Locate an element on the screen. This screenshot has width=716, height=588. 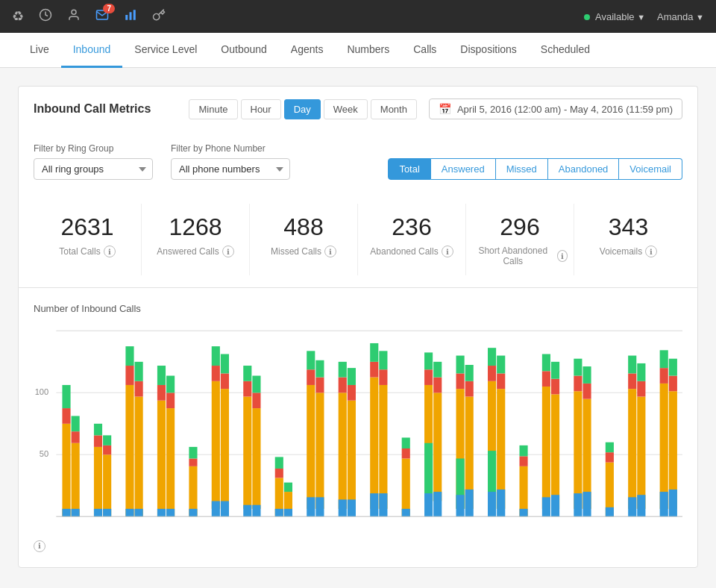
tab-outbound: Outbound is located at coordinates (244, 51).